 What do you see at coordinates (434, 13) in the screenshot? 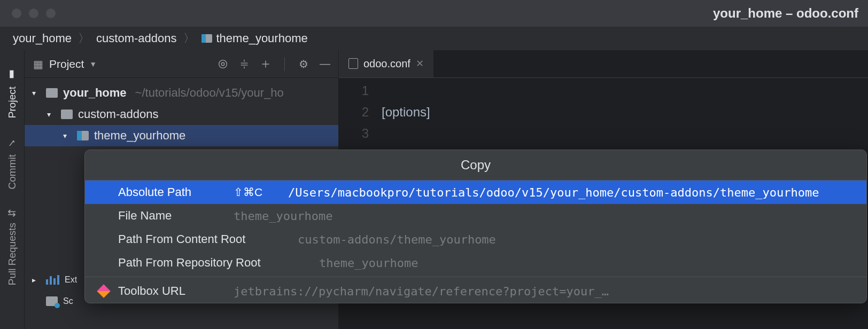
I see `titlebar: your_home – odoo.conf` at bounding box center [434, 13].